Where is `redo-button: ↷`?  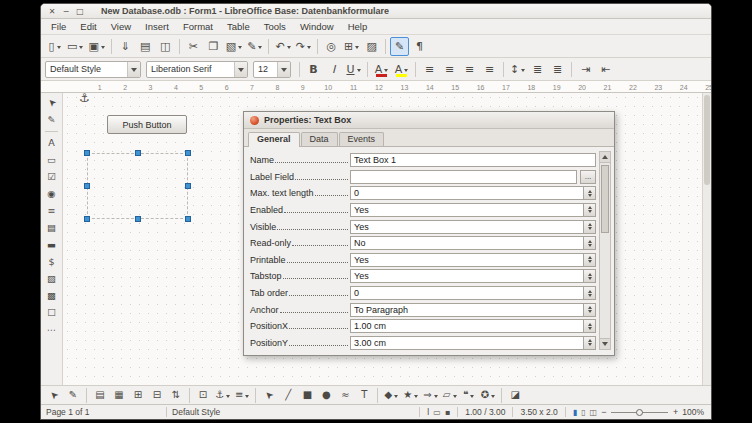 redo-button: ↷ is located at coordinates (304, 46).